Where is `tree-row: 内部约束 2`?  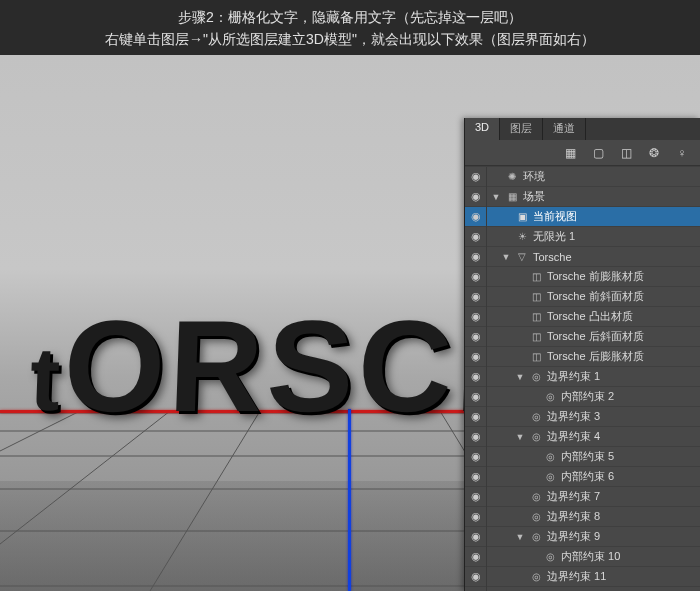 tree-row: 内部约束 2 is located at coordinates (582, 396).